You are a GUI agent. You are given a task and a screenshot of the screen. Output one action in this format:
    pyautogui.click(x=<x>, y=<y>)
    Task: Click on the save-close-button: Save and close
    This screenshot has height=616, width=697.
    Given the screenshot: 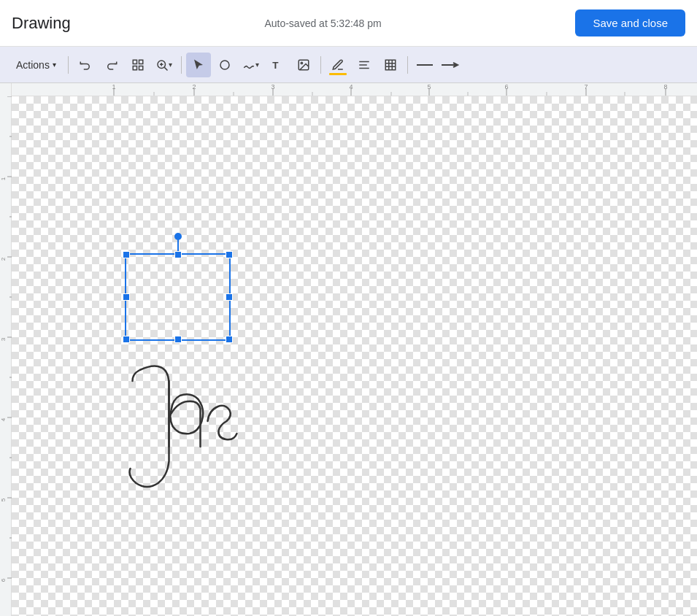 What is the action you would take?
    pyautogui.click(x=631, y=23)
    